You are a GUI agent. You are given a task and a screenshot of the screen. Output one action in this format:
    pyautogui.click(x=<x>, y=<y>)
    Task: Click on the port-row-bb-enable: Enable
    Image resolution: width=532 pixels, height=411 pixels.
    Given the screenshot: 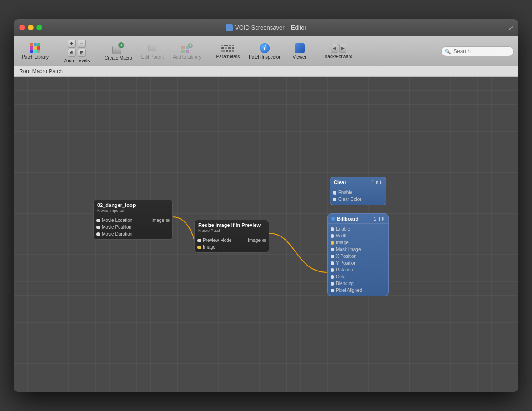 What is the action you would take?
    pyautogui.click(x=358, y=229)
    